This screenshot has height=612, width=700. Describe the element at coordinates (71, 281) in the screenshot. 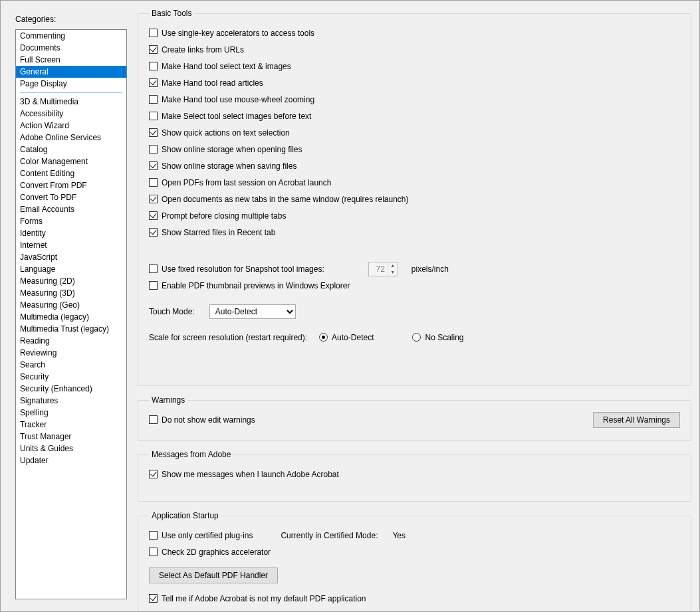

I see `category-item: Measuring (2D)` at that location.